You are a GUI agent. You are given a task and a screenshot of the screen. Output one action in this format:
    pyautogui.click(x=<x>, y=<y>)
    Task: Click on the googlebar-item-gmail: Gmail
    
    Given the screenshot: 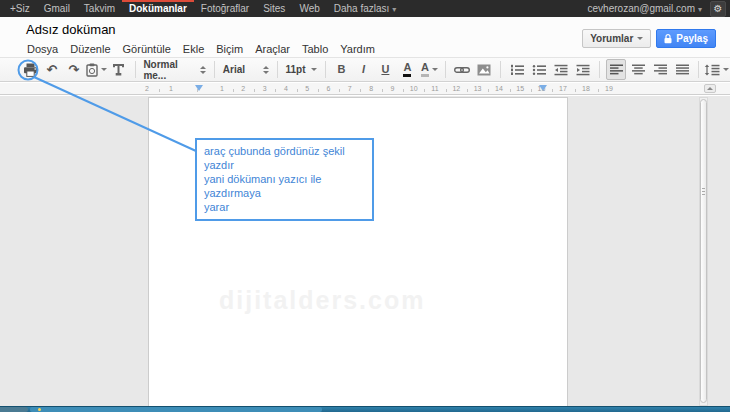 What is the action you would take?
    pyautogui.click(x=57, y=8)
    